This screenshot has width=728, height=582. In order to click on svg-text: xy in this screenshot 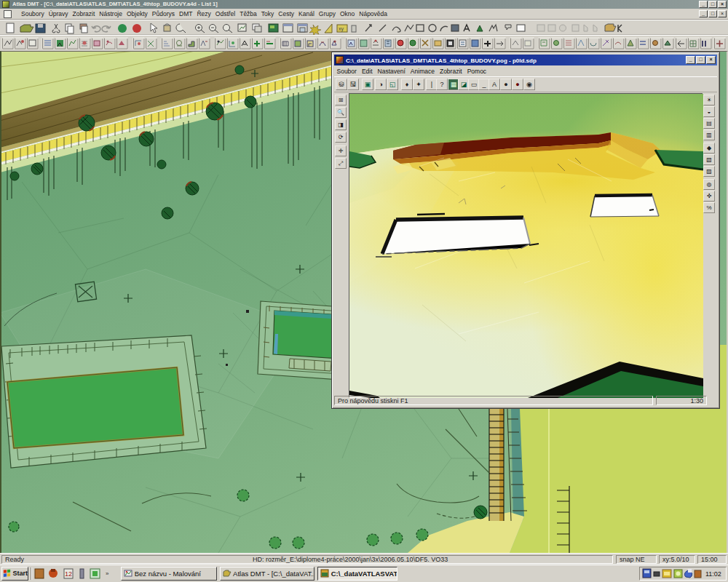, I will do `click(341, 29)`.